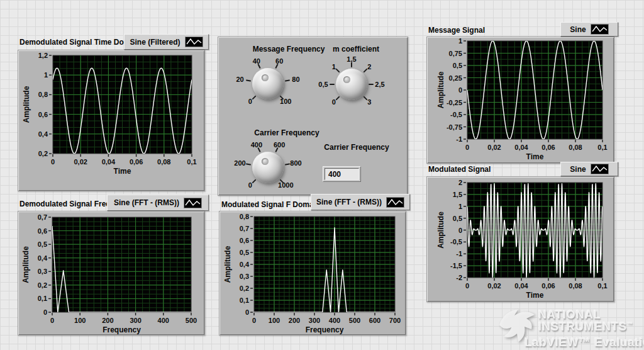 The height and width of the screenshot is (350, 644). Describe the element at coordinates (257, 61) in the screenshot. I see `knob-scale-label: 40` at that location.